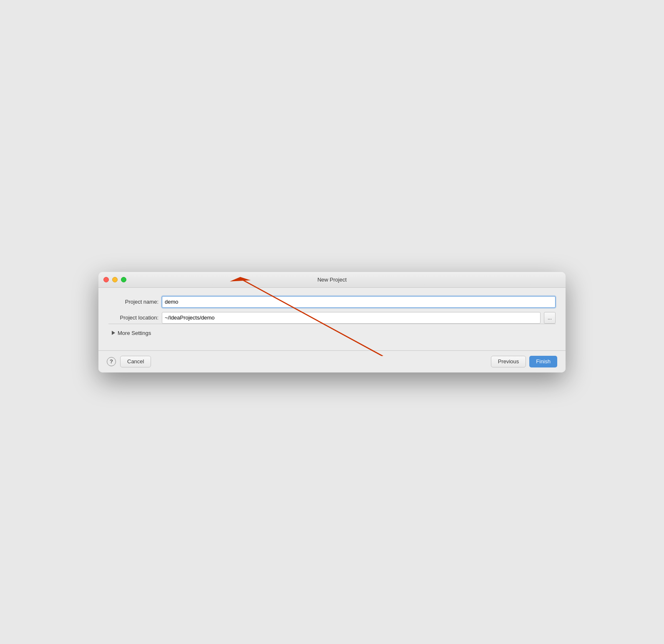 This screenshot has height=644, width=664. I want to click on title-bar: New Project, so click(332, 280).